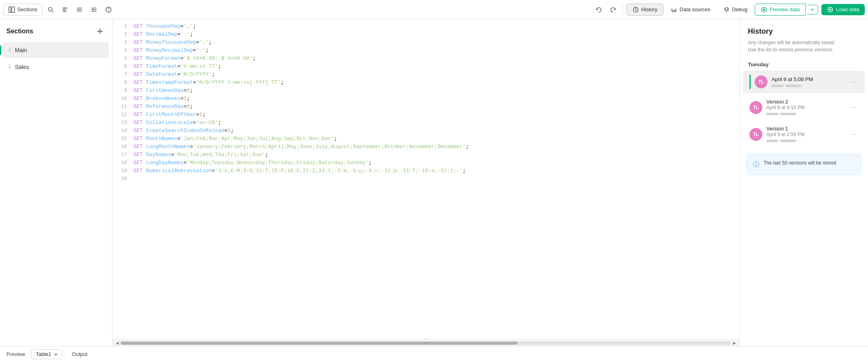 The width and height of the screenshot is (868, 362). What do you see at coordinates (10, 67) in the screenshot?
I see `drag-handle-sales: ⠿` at bounding box center [10, 67].